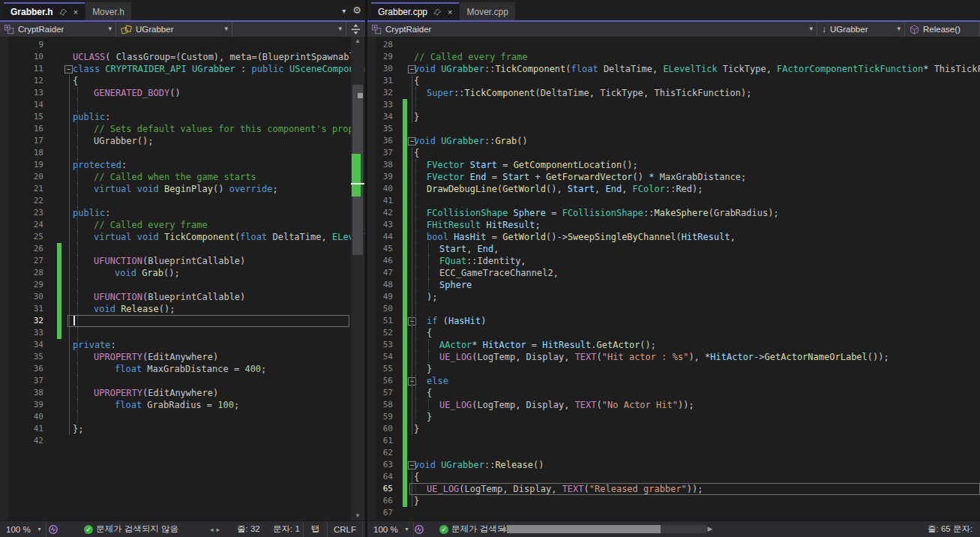 This screenshot has width=980, height=537. Describe the element at coordinates (861, 29) in the screenshot. I see `scope-dropdown: ↓UGrabber▾` at that location.